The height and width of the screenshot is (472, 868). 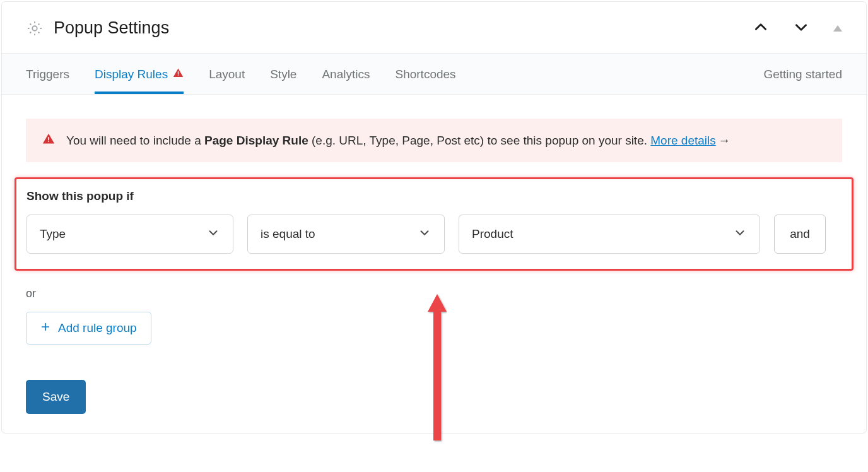 I want to click on notice-suffix: (e.g. URL, Type, Page, Post etc) to see …, so click(x=479, y=140).